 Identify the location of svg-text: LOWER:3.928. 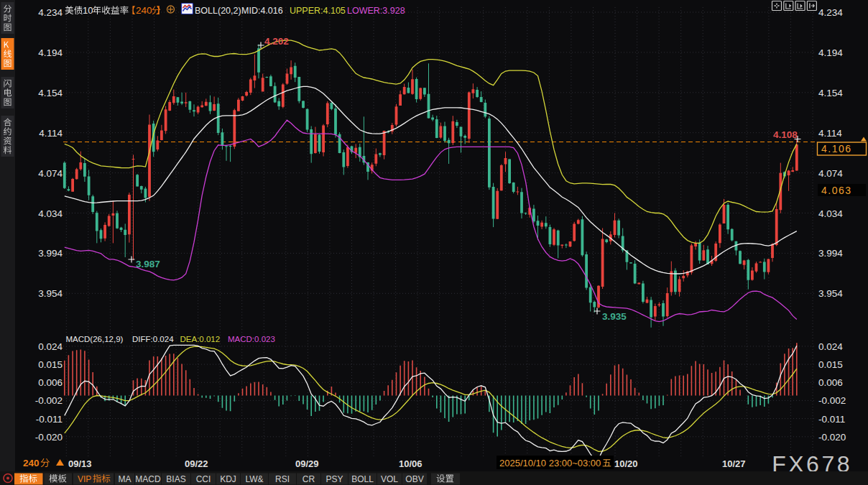
(377, 11).